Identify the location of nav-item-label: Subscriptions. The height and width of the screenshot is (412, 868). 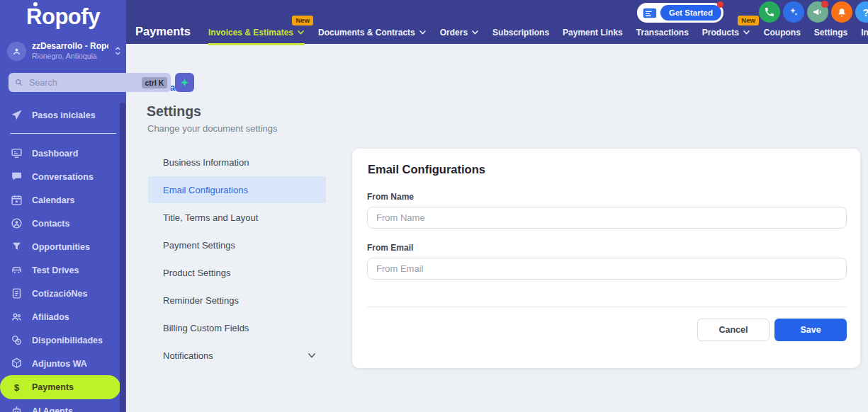
(521, 33).